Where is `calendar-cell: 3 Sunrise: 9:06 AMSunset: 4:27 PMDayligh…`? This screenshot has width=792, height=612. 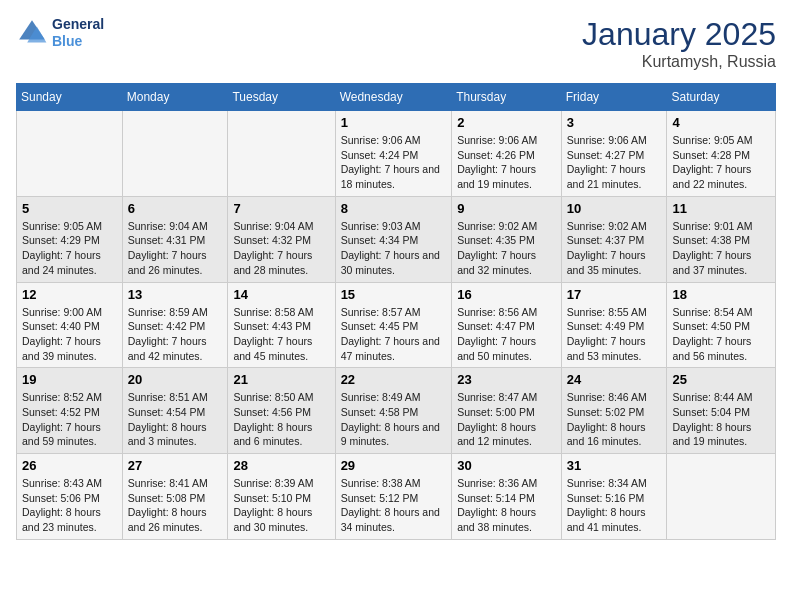 calendar-cell: 3 Sunrise: 9:06 AMSunset: 4:27 PMDayligh… is located at coordinates (614, 154).